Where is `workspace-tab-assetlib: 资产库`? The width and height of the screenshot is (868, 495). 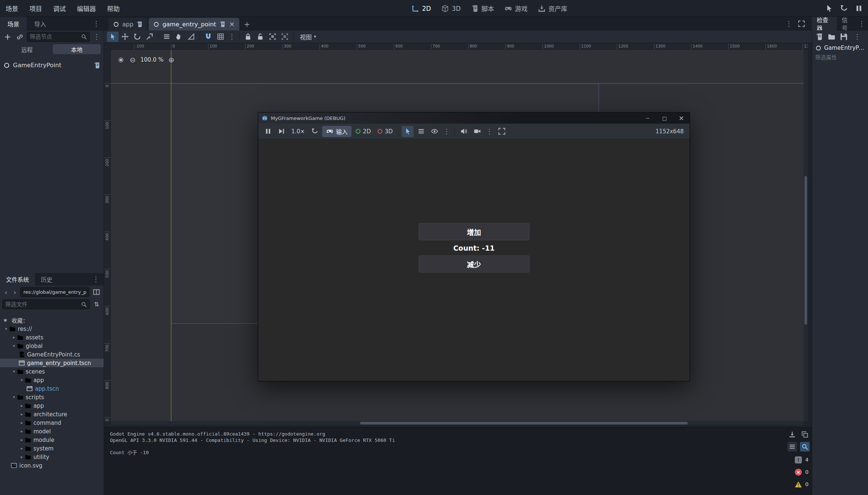
workspace-tab-assetlib: 资产库 is located at coordinates (553, 8).